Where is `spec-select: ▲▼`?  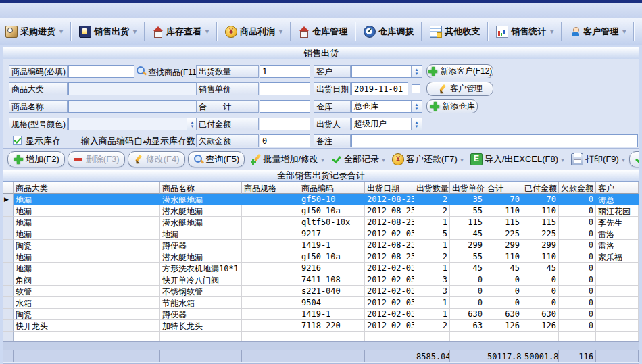 spec-select: ▲▼ is located at coordinates (133, 124).